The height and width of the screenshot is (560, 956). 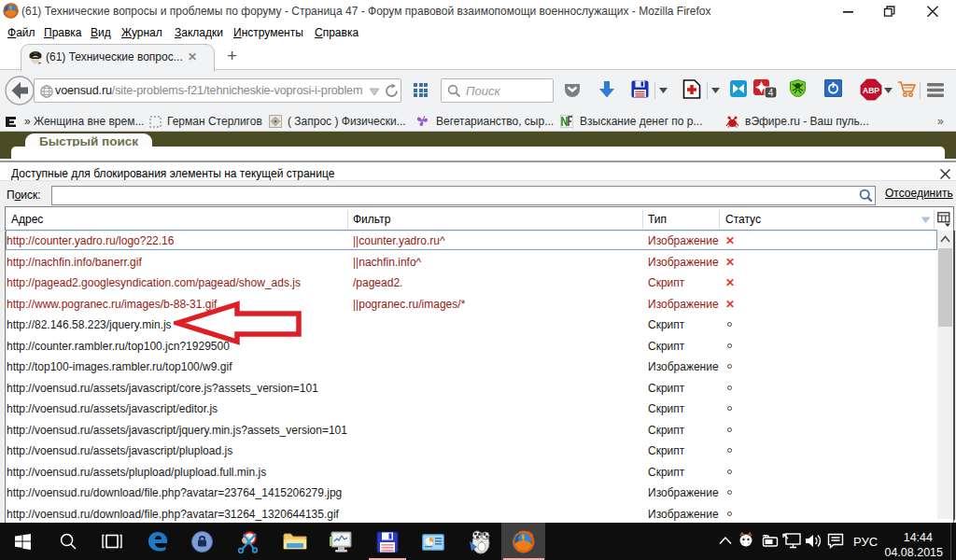 I want to click on svg-text: ABP, so click(x=871, y=91).